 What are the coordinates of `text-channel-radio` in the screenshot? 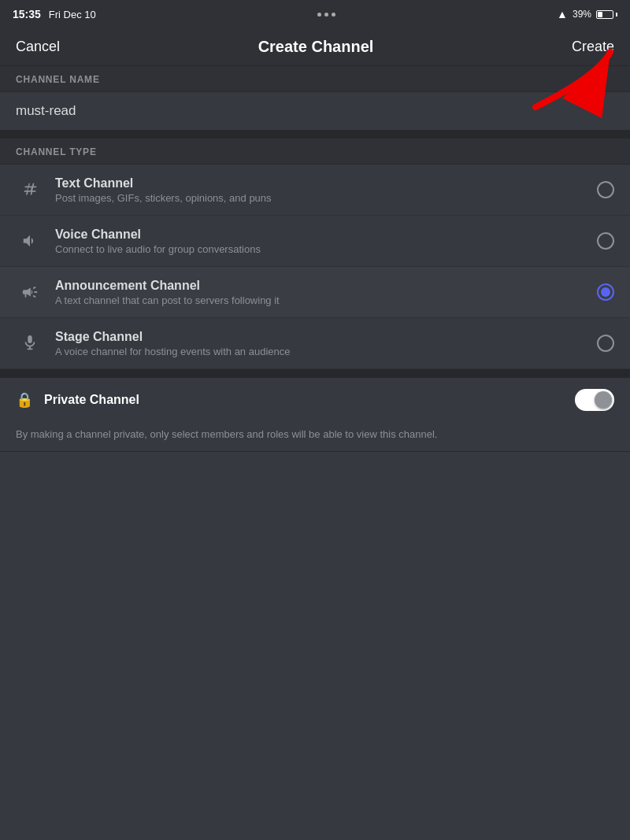 It's located at (606, 190).